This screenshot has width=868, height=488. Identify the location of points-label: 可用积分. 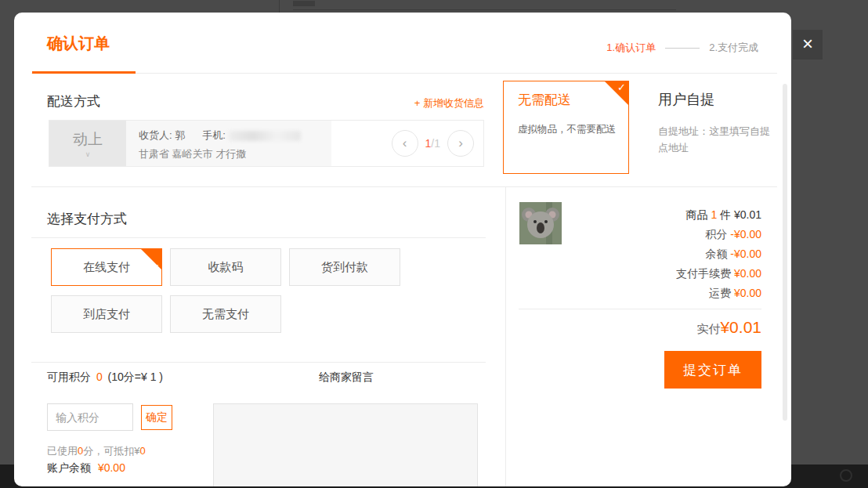
(69, 377).